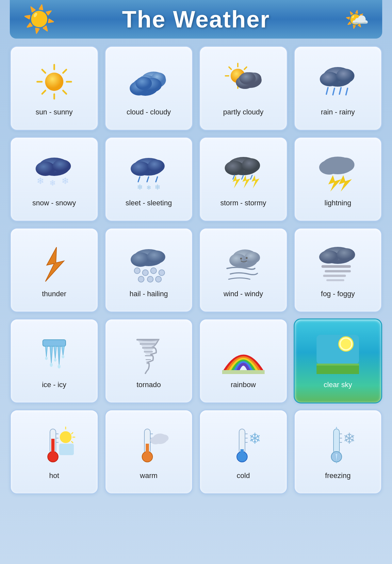 Image resolution: width=392 pixels, height=564 pixels. I want to click on card-hot: hot, so click(54, 452).